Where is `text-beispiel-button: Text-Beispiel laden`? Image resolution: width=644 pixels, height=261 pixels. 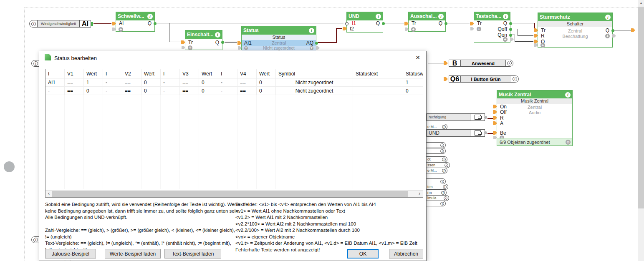
text-beispiel-button: Text-Beispiel laden is located at coordinates (193, 253).